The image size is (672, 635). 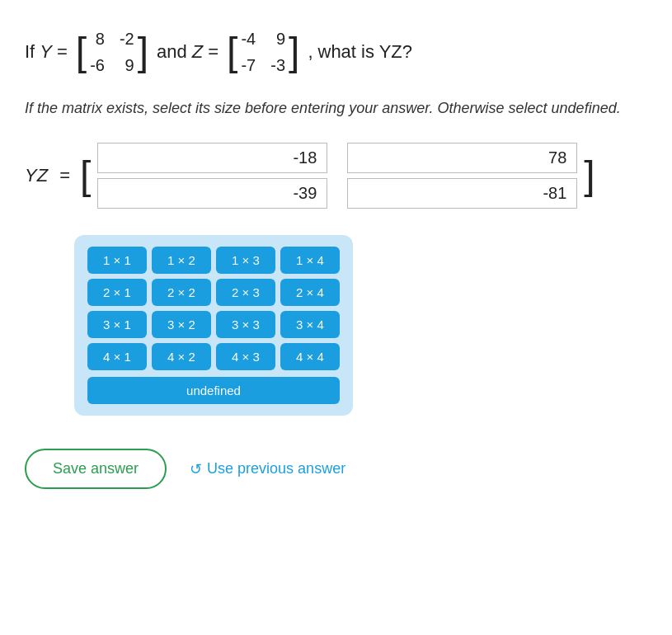 What do you see at coordinates (336, 468) in the screenshot?
I see `bottom-row: Save answer ↺ Use previous answer` at bounding box center [336, 468].